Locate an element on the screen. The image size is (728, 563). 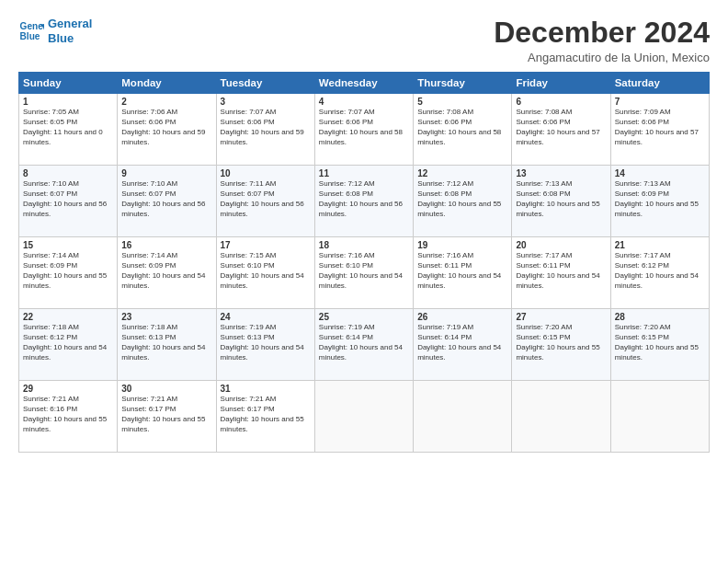
day-number: 9 is located at coordinates (166, 173).